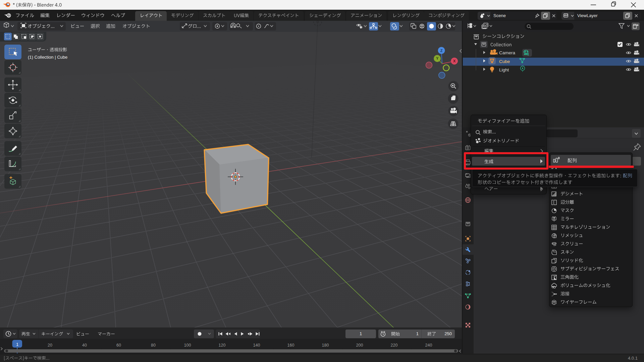  I want to click on svg-text: 100, so click(188, 345).